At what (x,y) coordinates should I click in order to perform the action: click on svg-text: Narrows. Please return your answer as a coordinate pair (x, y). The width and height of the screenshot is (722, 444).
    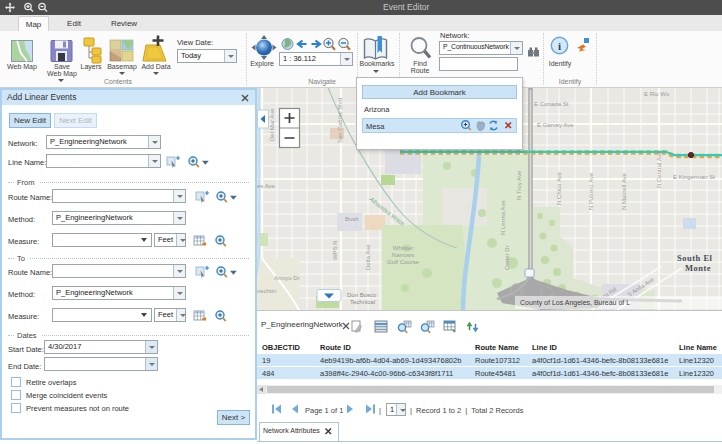
    Looking at the image, I should click on (403, 255).